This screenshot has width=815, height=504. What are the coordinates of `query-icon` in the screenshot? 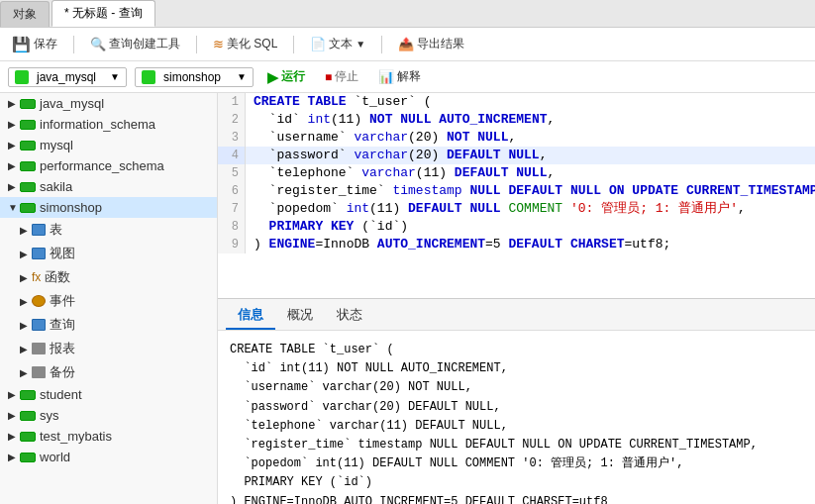 It's located at (39, 325).